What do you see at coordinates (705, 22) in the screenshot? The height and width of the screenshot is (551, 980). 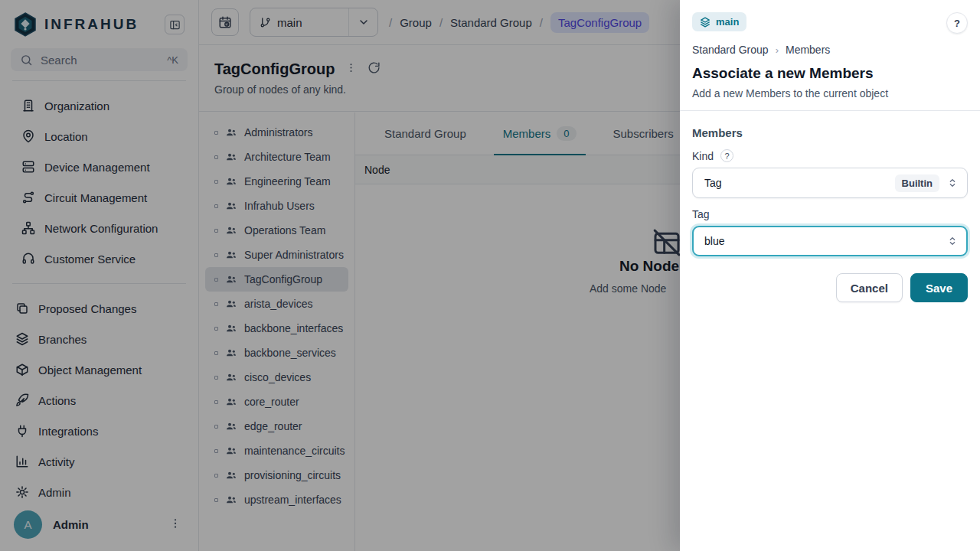 I see `layers-icon` at bounding box center [705, 22].